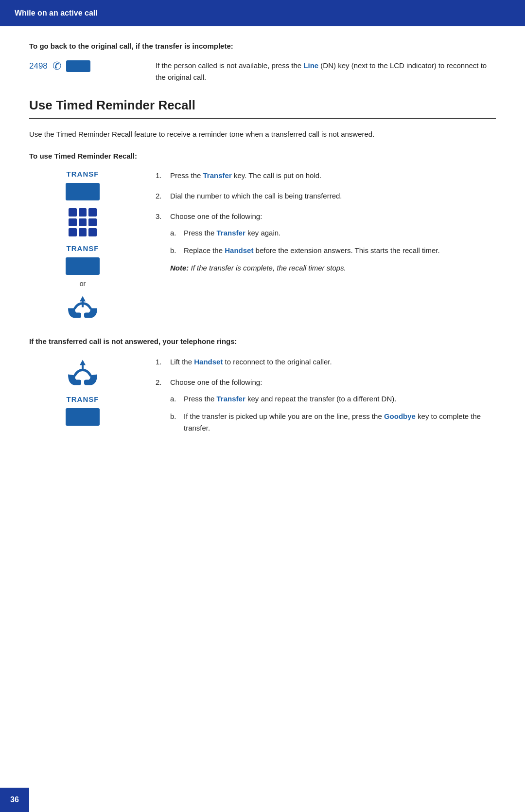 The image size is (525, 812). I want to click on step-3: 3. Choose one of the following: a. Press…, so click(326, 242).